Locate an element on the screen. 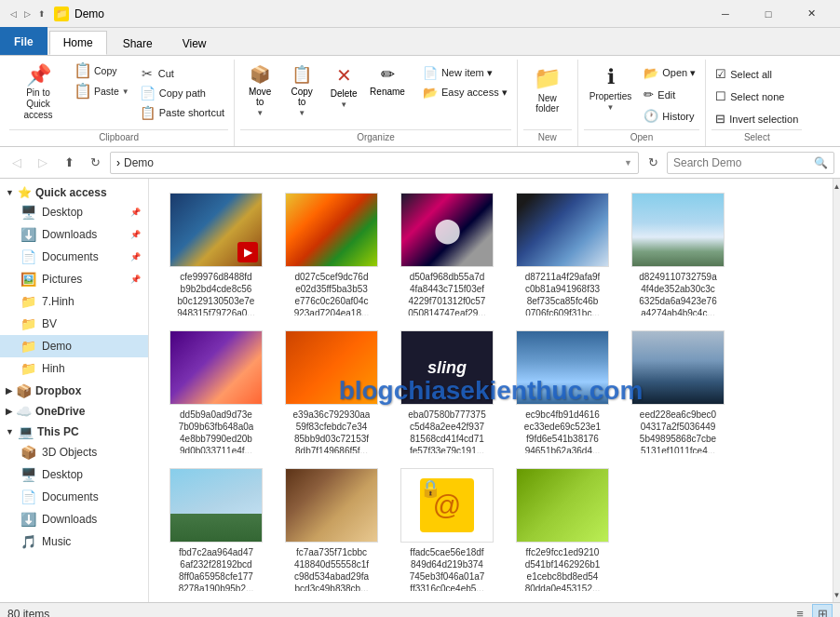 The width and height of the screenshot is (840, 617). demo-label: Demo is located at coordinates (57, 346).